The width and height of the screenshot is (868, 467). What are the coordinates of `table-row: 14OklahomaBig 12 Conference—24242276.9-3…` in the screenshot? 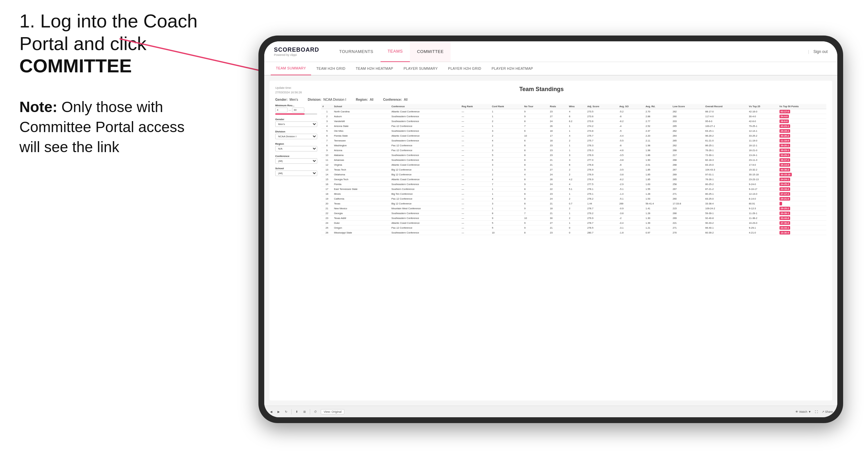 It's located at (574, 175).